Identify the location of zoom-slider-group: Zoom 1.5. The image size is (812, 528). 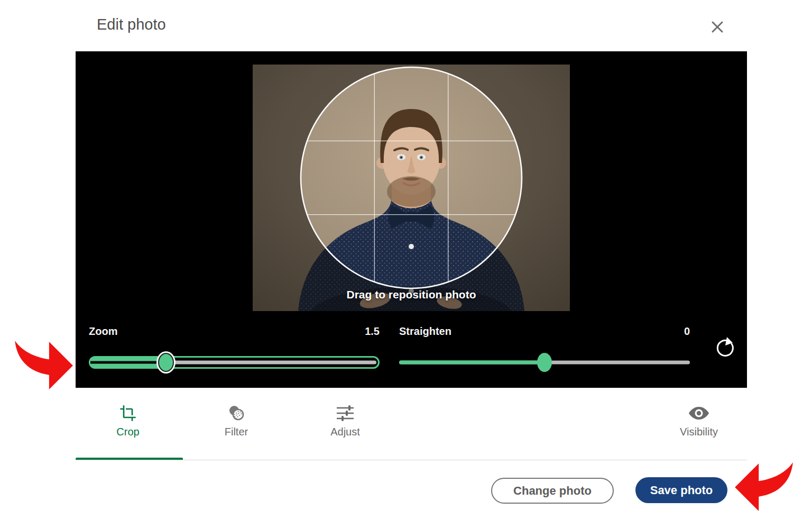
(234, 347).